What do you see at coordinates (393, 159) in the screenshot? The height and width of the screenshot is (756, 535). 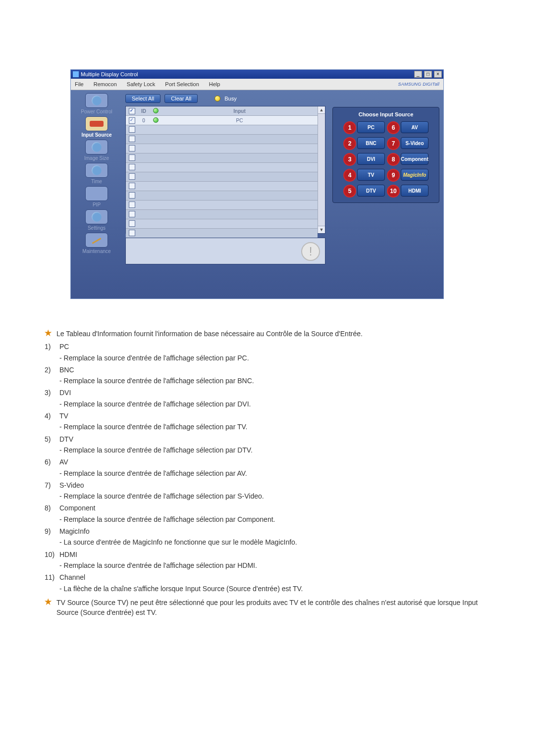 I see `source-number-badge: 8` at bounding box center [393, 159].